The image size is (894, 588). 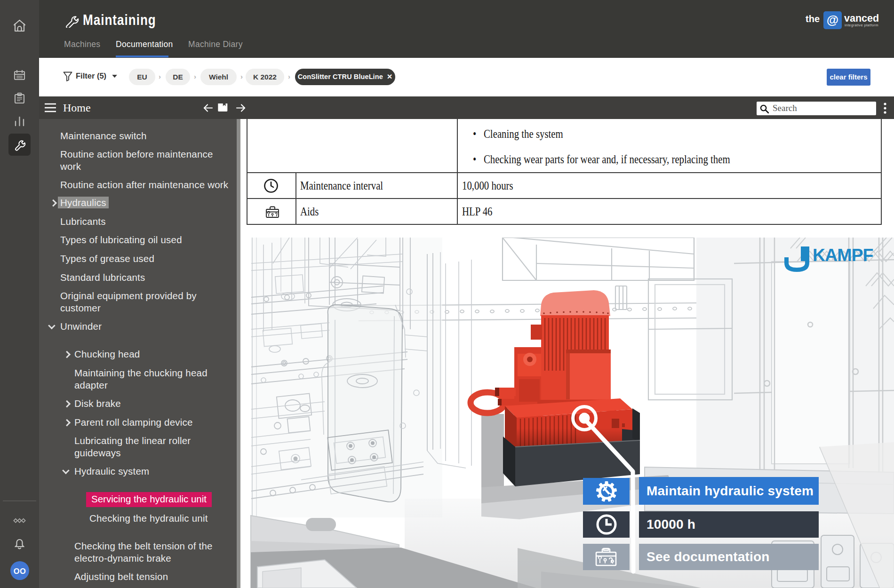 What do you see at coordinates (20, 571) in the screenshot?
I see `svg-text: OO` at bounding box center [20, 571].